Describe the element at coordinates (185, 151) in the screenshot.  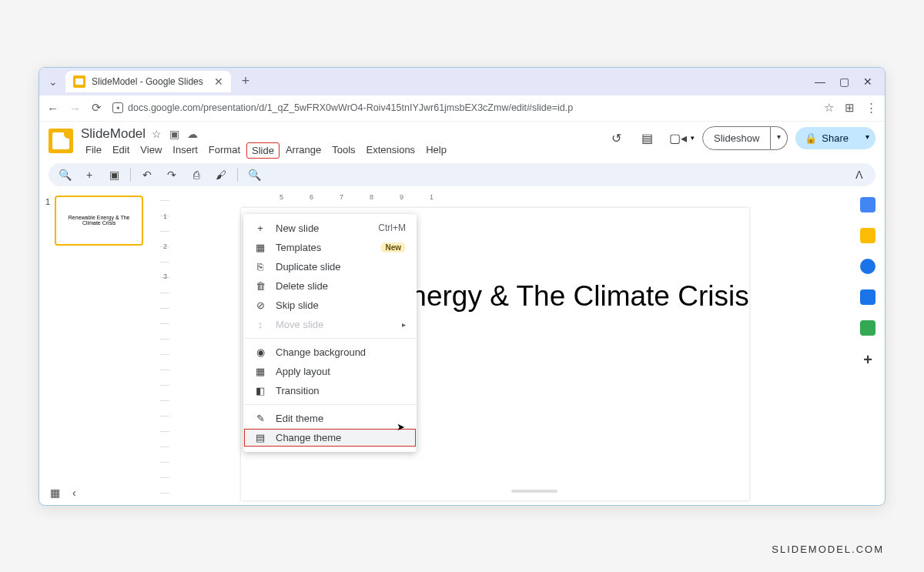
I see `menu-insert: Insert` at that location.